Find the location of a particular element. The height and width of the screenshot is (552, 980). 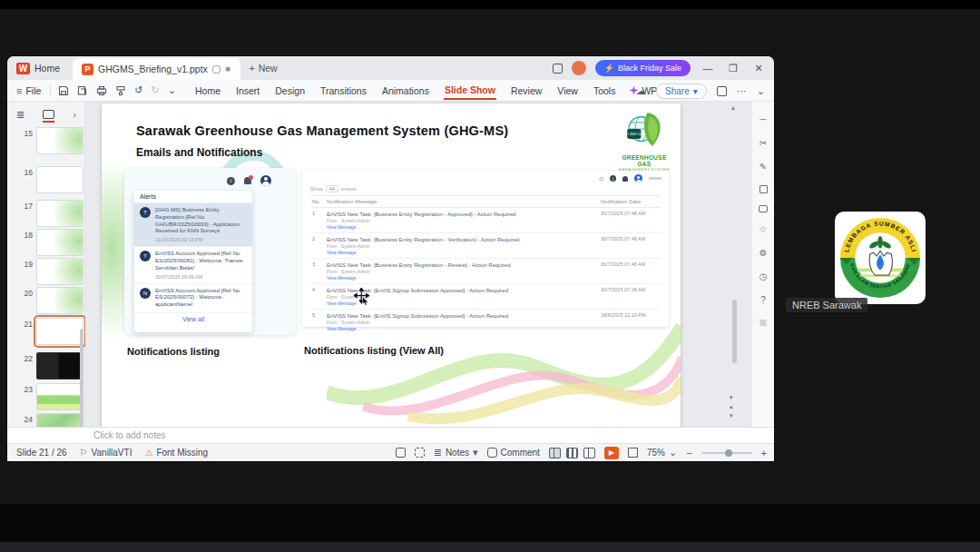

file-menu: ≡ File is located at coordinates (29, 91).